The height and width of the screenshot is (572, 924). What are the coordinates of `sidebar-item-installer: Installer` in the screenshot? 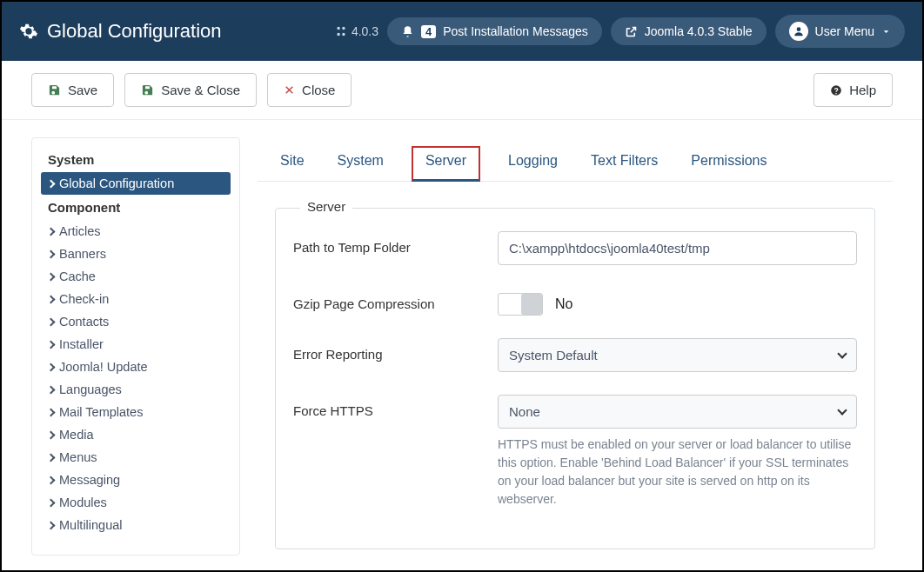 It's located at (136, 344).